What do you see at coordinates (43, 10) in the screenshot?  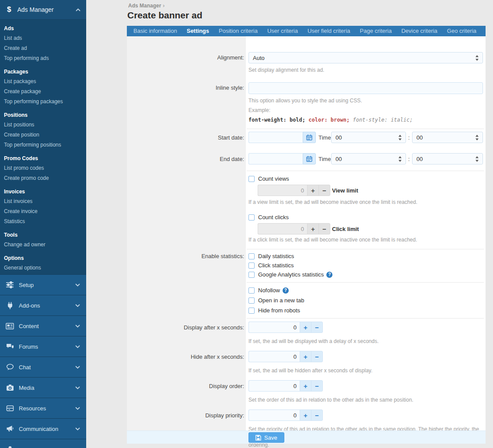 I see `sidebar-app-header: $ Ads Manager` at bounding box center [43, 10].